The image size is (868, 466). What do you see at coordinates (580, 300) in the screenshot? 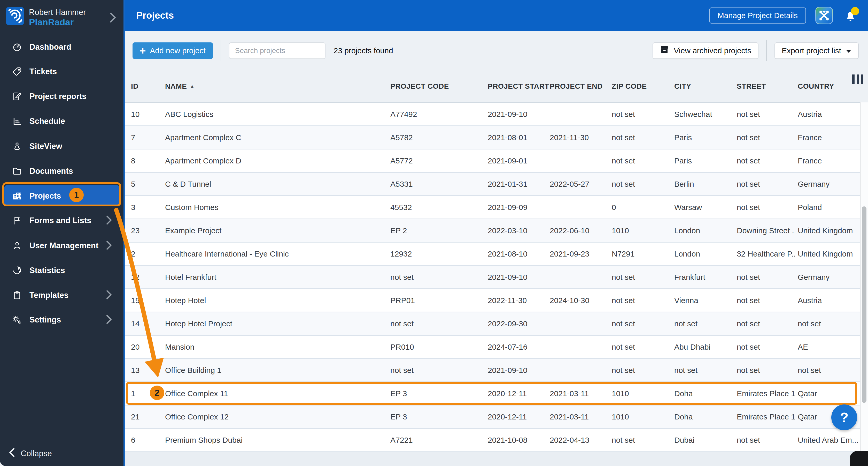
I see `cell-end: 2024-10-30` at bounding box center [580, 300].